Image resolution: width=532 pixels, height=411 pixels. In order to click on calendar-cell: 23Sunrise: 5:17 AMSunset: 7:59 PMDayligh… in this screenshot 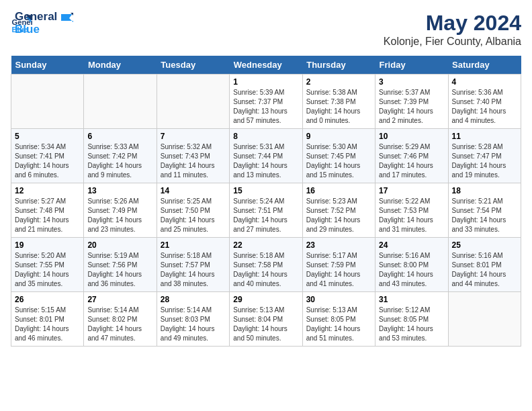, I will do `click(339, 265)`.